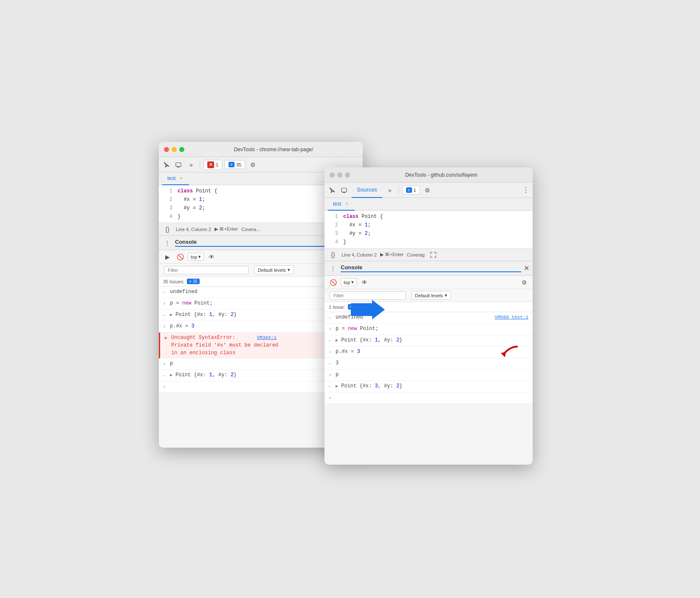 This screenshot has height=598, width=700. What do you see at coordinates (429, 175) in the screenshot?
I see `title-bar-right: DevTools - github.com/sofiayem` at bounding box center [429, 175].